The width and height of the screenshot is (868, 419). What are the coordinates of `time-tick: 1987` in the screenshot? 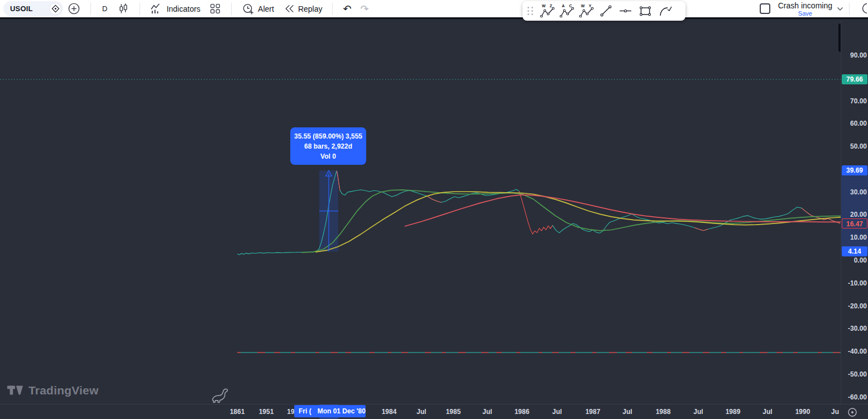 It's located at (593, 412).